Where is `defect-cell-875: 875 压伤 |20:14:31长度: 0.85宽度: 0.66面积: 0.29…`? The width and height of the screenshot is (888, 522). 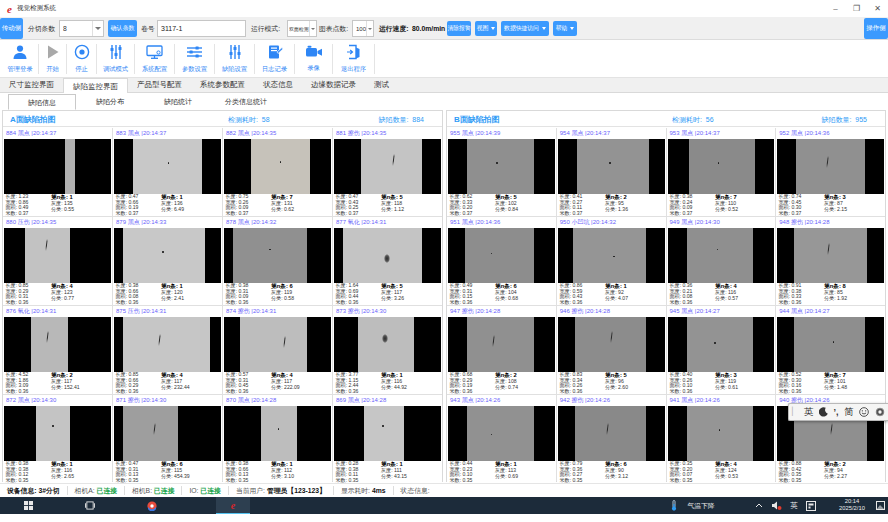
defect-cell-875: 875 压伤 |20:14:31长度: 0.85宽度: 0.66面积: 0.29… is located at coordinates (168, 350).